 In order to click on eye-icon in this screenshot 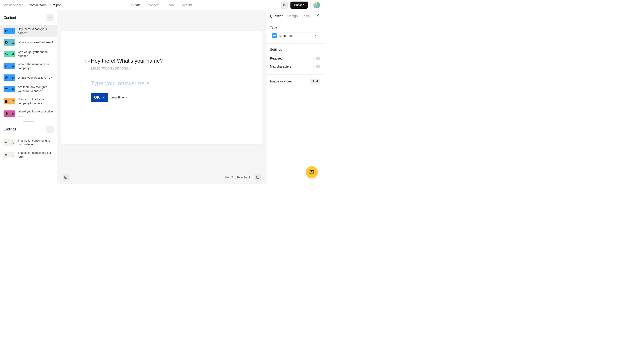, I will do `click(284, 5)`.